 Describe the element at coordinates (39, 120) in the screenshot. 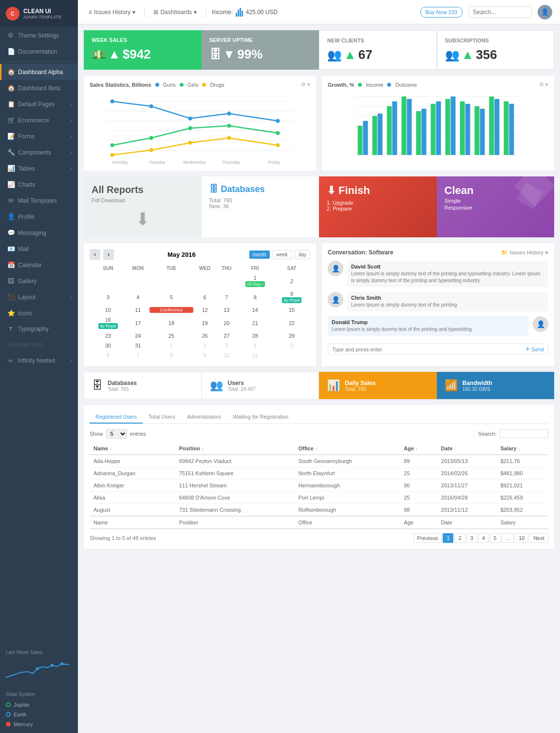

I see `sidebar-item-ecommerce: 🛒 Ecommerce ›` at that location.